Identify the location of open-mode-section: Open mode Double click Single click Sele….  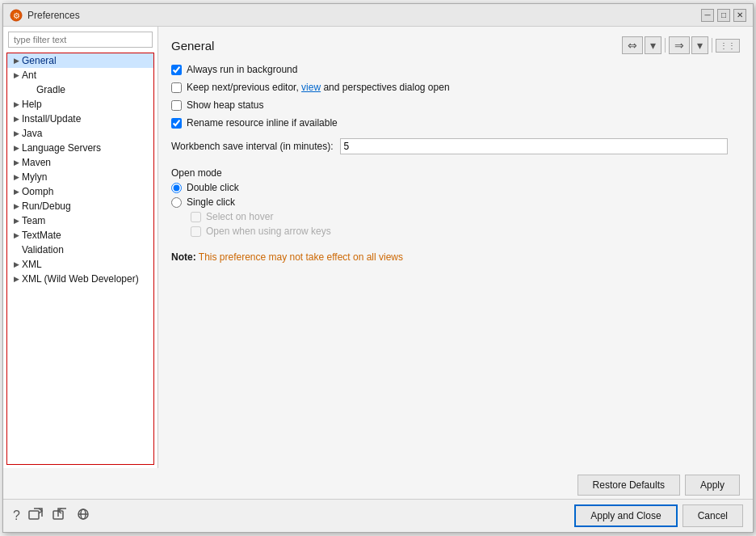
(456, 202).